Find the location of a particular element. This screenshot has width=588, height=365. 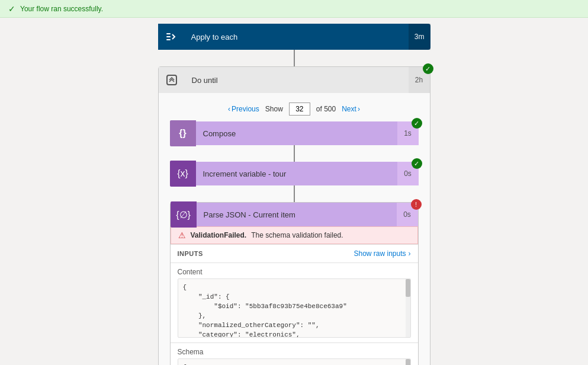

compose-block-wrapper: {} Compose 1s ✓ is located at coordinates (294, 133).